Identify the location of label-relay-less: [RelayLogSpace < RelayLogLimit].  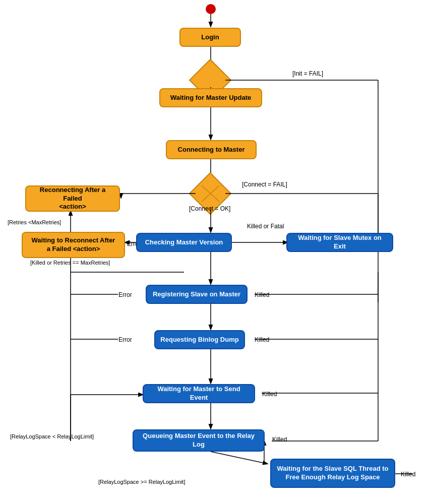
(52, 436).